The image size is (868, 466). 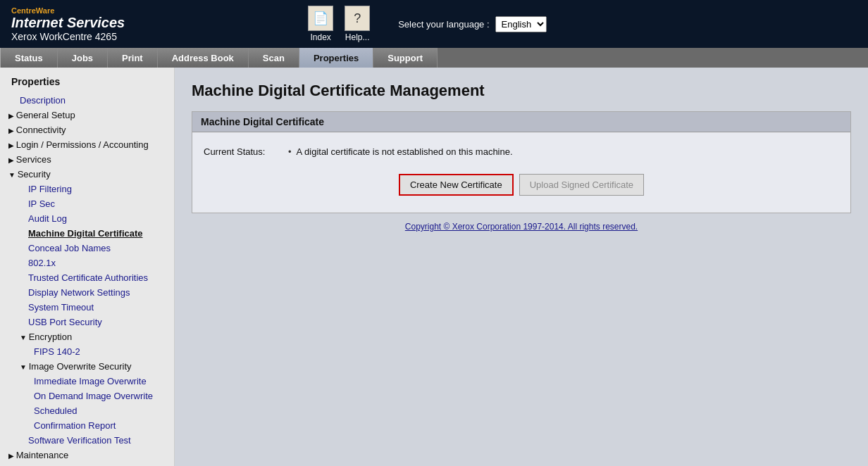 I want to click on help-icon: ?, so click(x=357, y=18).